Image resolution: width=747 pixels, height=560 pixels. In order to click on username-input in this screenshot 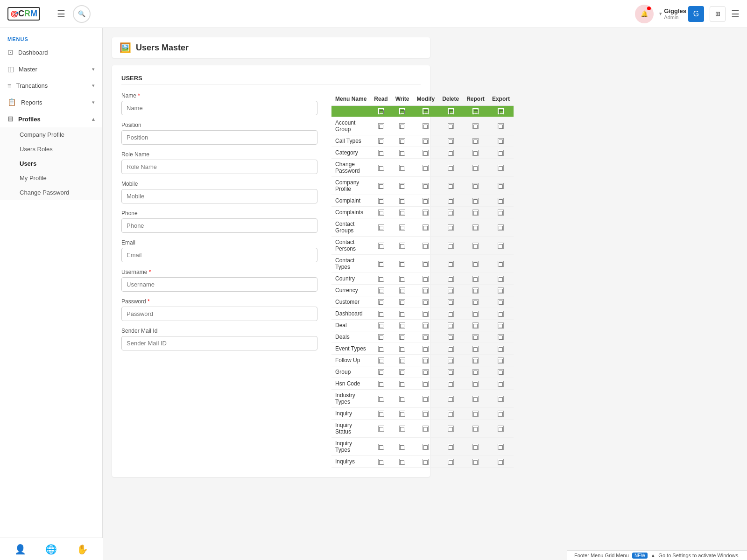, I will do `click(219, 285)`.